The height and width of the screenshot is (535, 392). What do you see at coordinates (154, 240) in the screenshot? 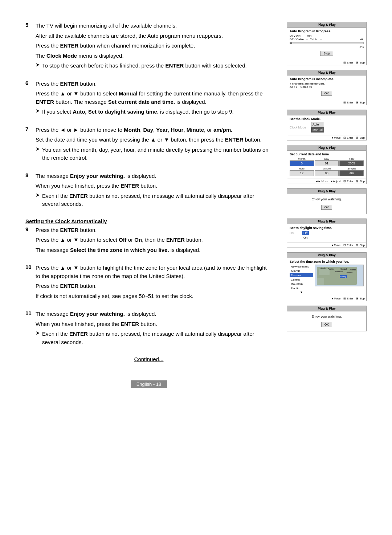
I see `step9-p2: Press the ▲ or ▼ button to select Off or…` at bounding box center [154, 240].